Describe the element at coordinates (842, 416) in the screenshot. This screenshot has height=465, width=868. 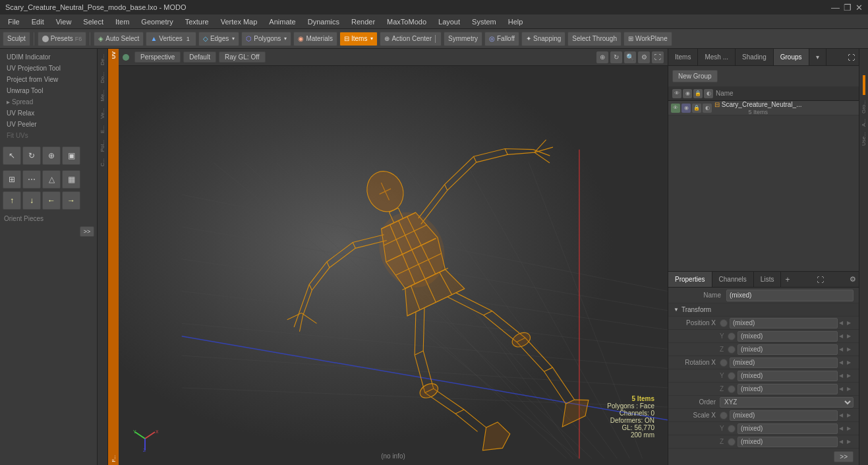
I see `scale-x-arrow-left: ◀` at that location.